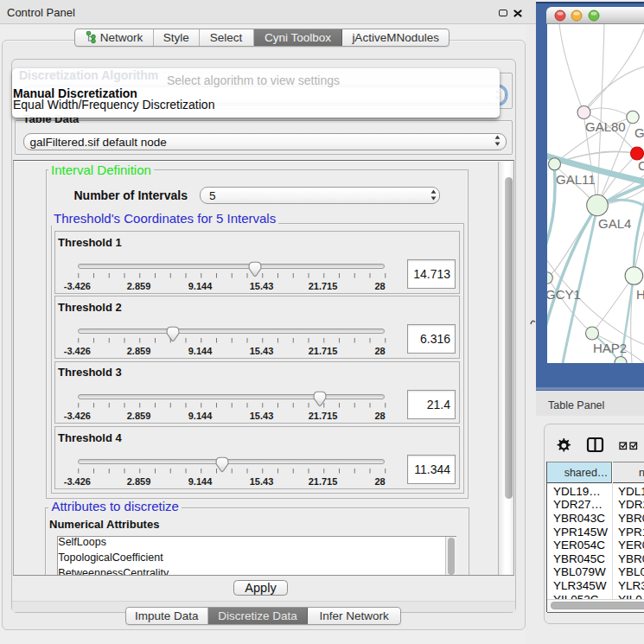 This screenshot has width=644, height=644. Describe the element at coordinates (640, 294) in the screenshot. I see `svg-text: H` at that location.